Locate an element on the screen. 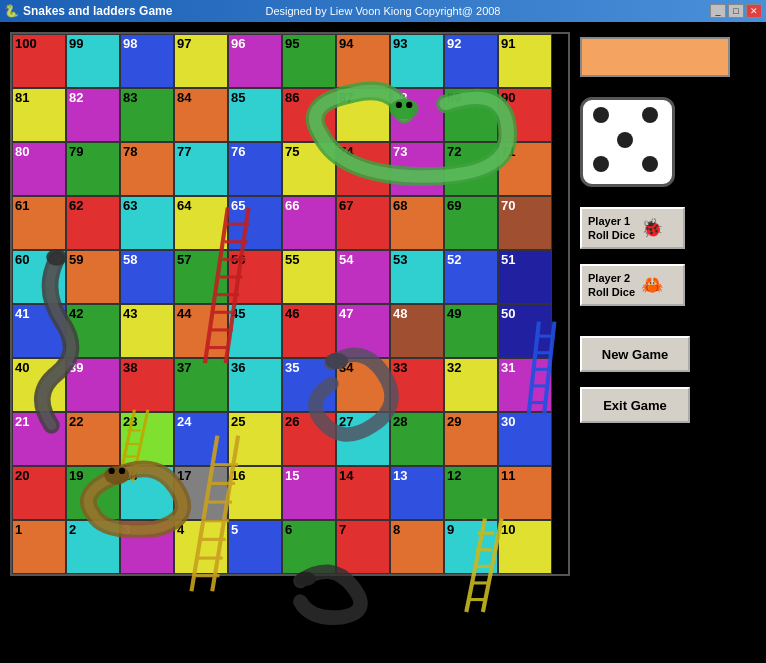 This screenshot has width=766, height=663. cell-85: 85 is located at coordinates (255, 115).